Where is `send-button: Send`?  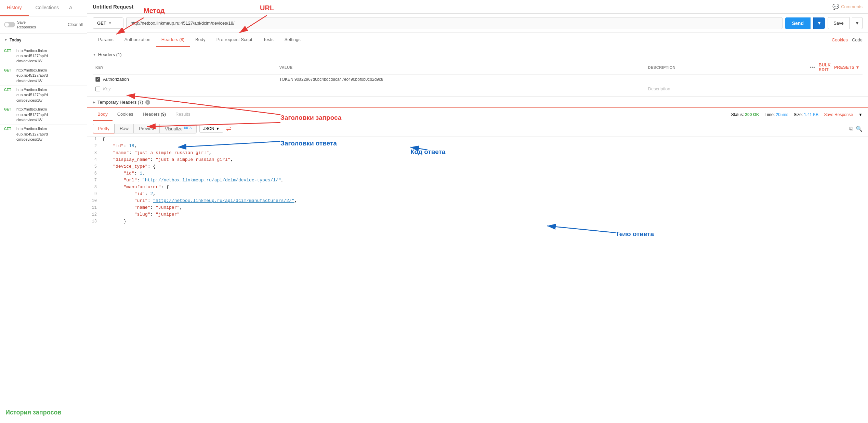
send-button: Send is located at coordinates (798, 23).